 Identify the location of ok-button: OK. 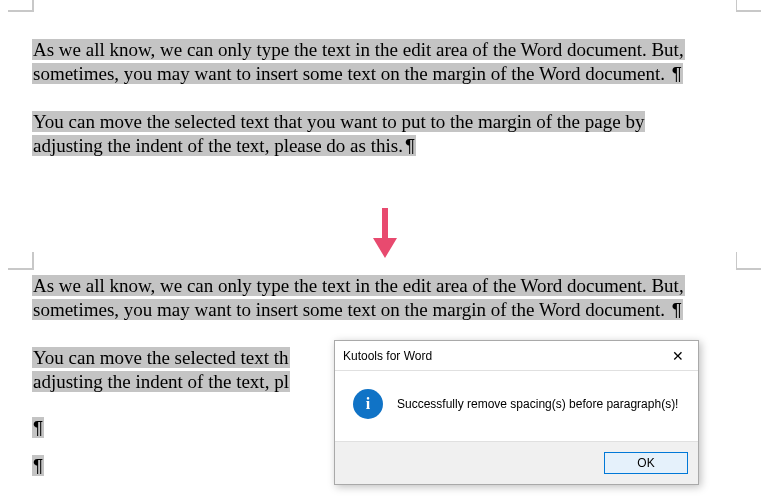
(646, 463).